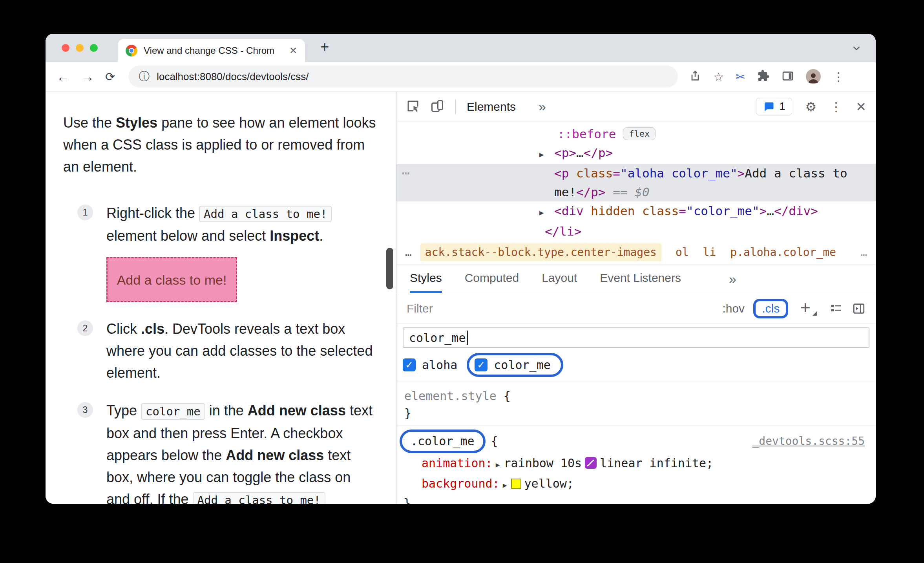 This screenshot has height=563, width=924. I want to click on tab-elements: Elements, so click(491, 107).